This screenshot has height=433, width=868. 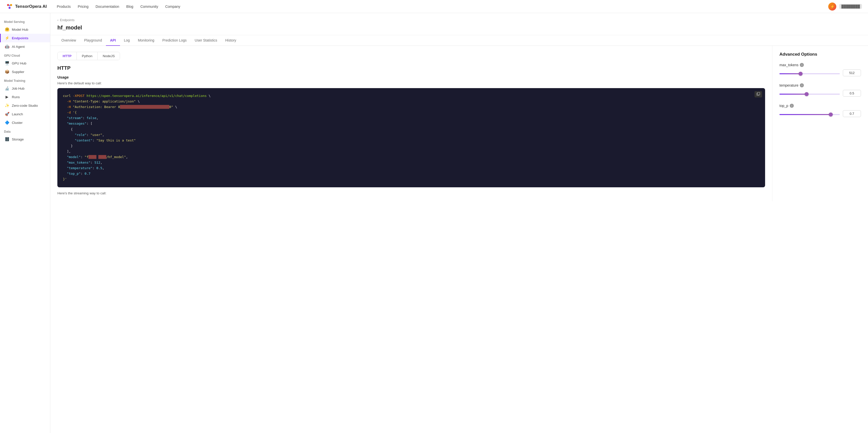 What do you see at coordinates (820, 69) in the screenshot?
I see `option-max-tokens: max_tokens i` at bounding box center [820, 69].